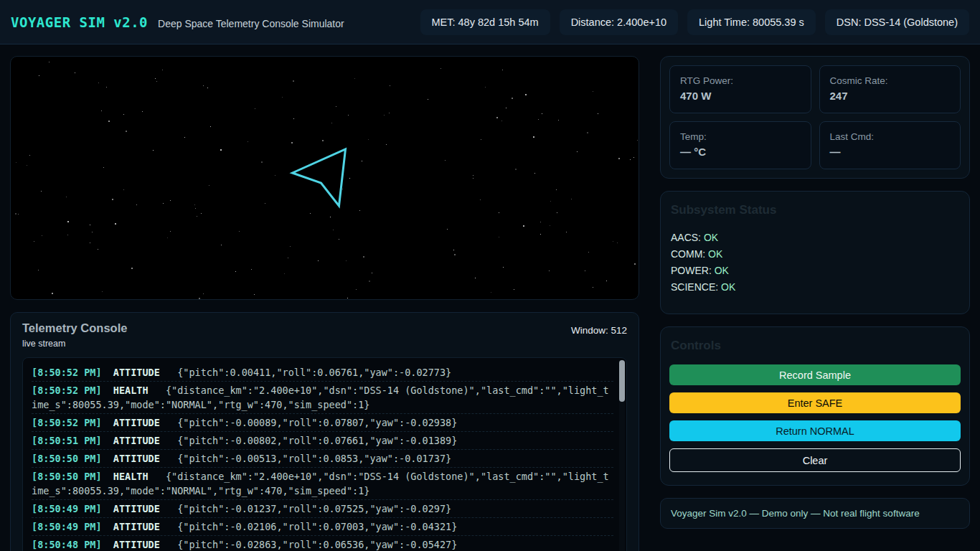 The width and height of the screenshot is (980, 551). I want to click on enter-safe-button: Enter SAFE, so click(815, 403).